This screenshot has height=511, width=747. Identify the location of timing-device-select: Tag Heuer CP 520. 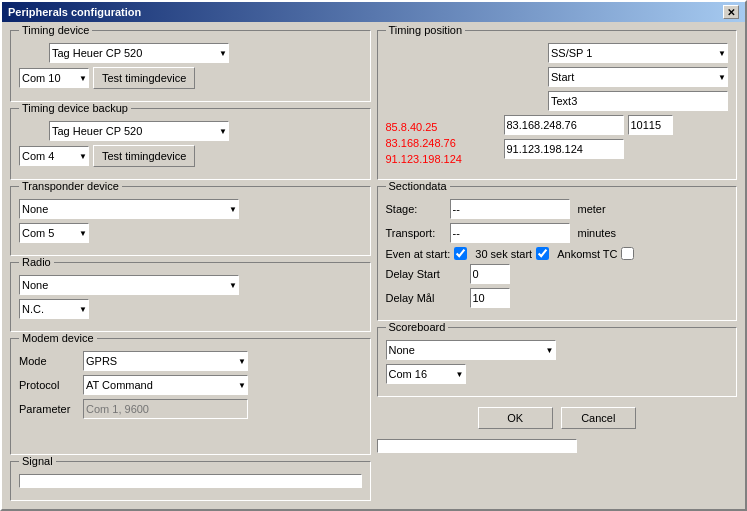
(139, 53).